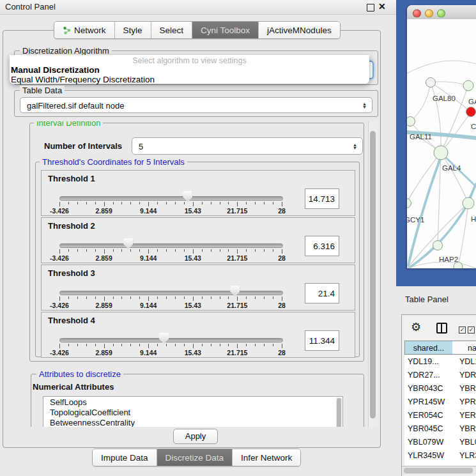  I want to click on threshold-value-field: 14.713, so click(322, 199).